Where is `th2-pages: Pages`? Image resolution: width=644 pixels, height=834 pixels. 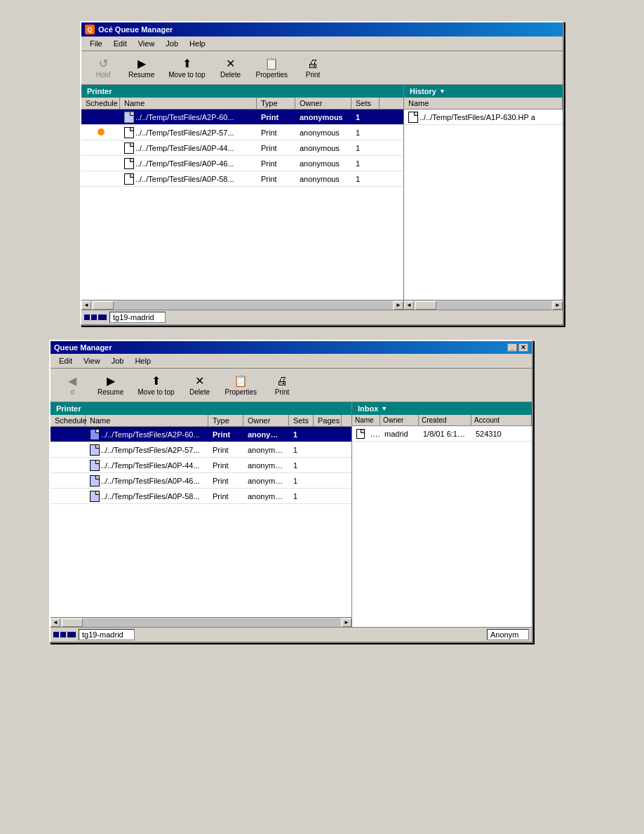
th2-pages: Pages is located at coordinates (328, 421).